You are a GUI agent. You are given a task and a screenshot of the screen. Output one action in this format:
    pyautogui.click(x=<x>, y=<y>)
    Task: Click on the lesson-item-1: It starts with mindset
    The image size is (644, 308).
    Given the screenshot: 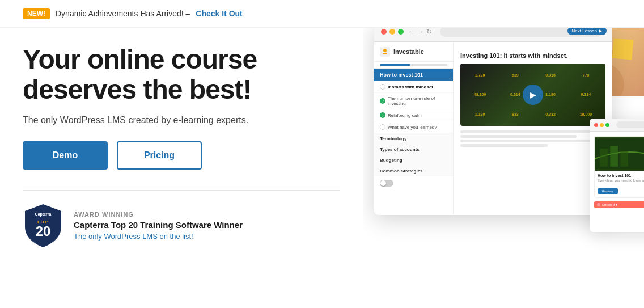 What is the action you would take?
    pyautogui.click(x=414, y=87)
    